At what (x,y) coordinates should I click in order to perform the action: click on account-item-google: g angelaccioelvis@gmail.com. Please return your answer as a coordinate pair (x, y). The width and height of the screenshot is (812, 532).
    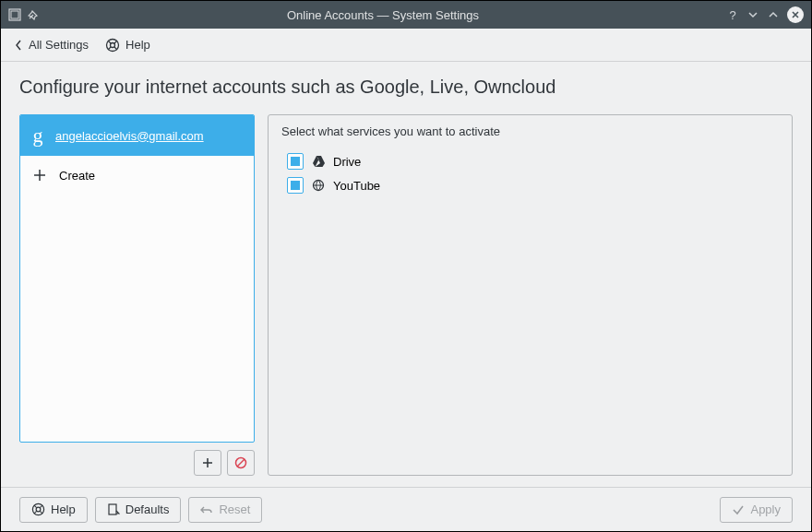
    Looking at the image, I should click on (137, 136).